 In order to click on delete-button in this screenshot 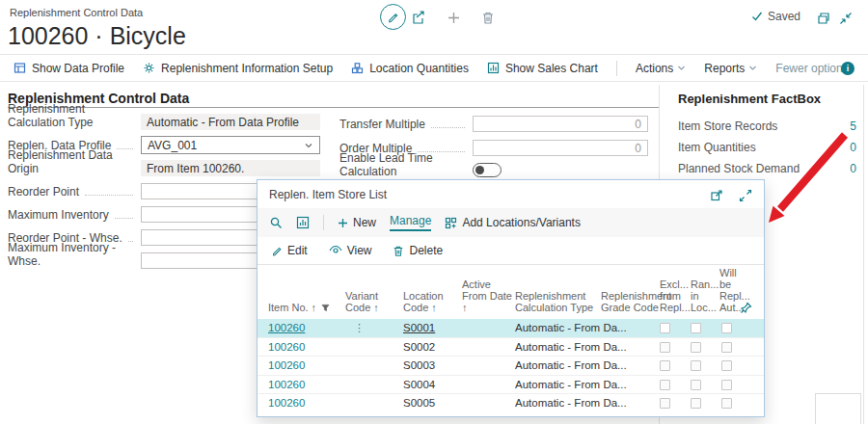, I will do `click(488, 17)`.